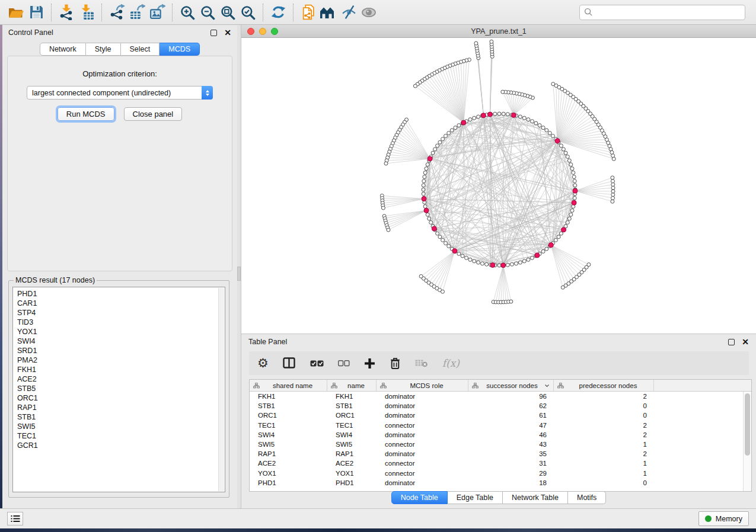  I want to click on save-icon, so click(36, 12).